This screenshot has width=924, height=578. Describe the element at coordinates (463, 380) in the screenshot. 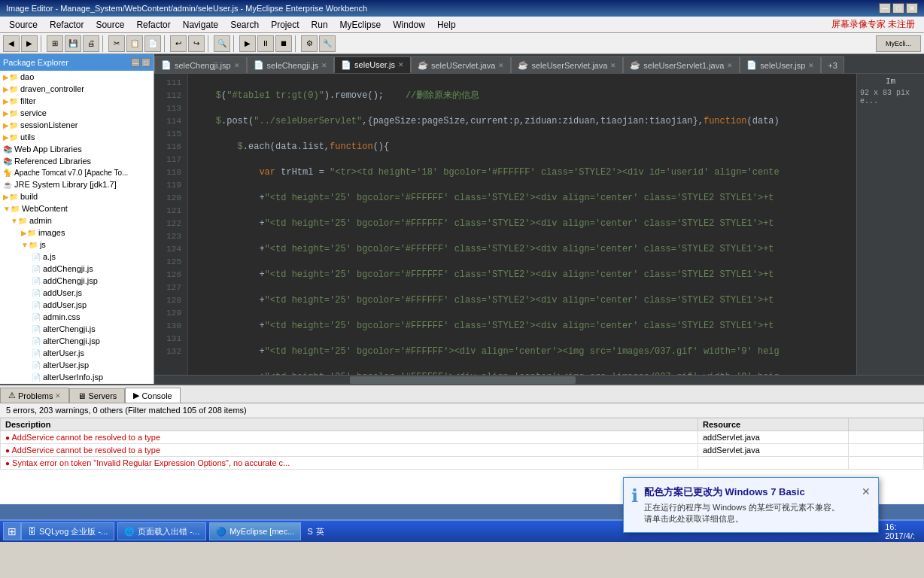

I see `h-scroll-thumb` at that location.